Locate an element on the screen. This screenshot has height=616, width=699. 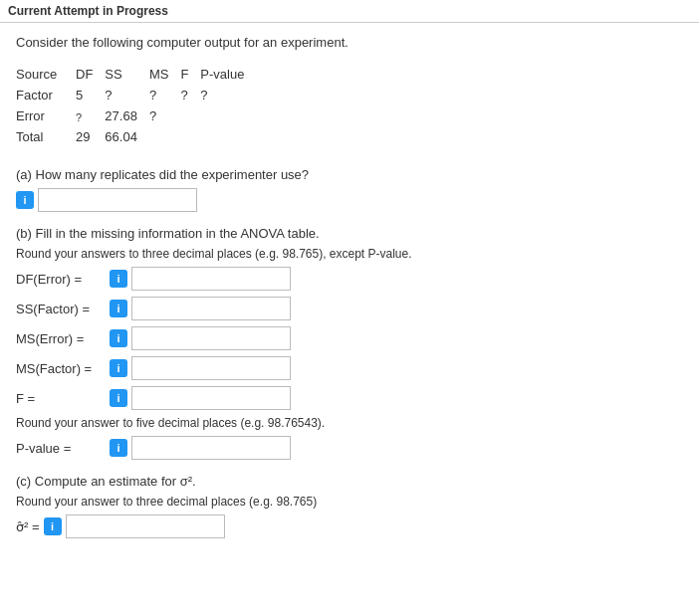
ms-factor-input is located at coordinates (211, 368).